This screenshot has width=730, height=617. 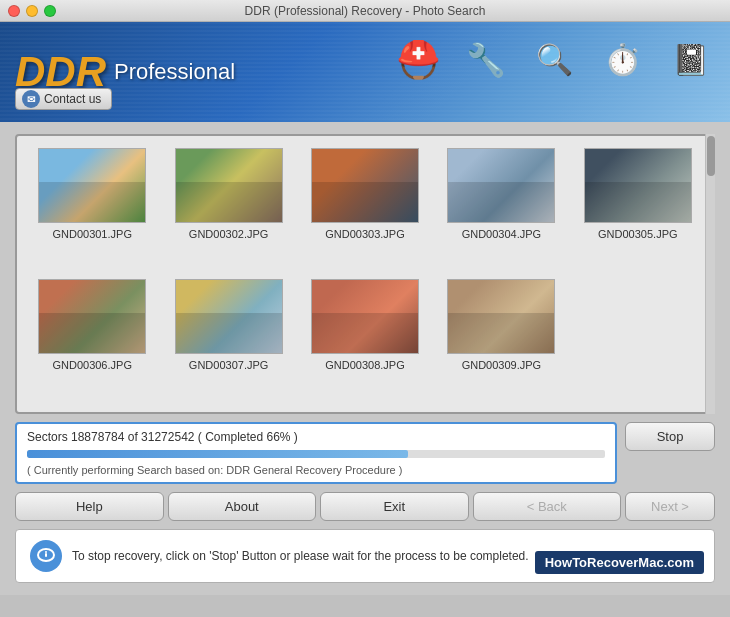 What do you see at coordinates (486, 60) in the screenshot?
I see `pliers-icon: 🔧` at bounding box center [486, 60].